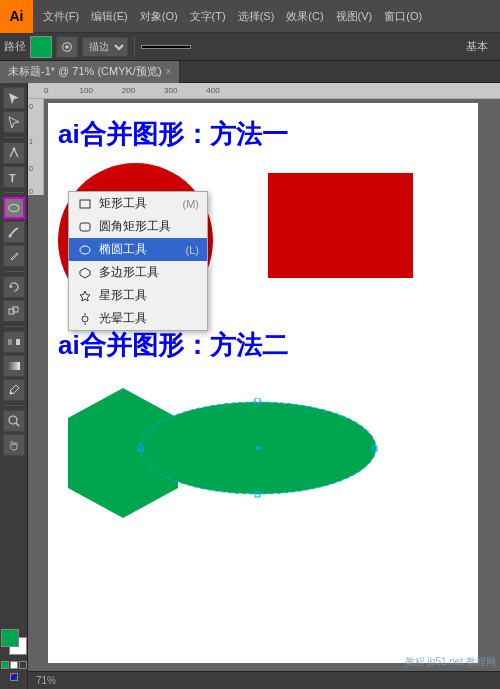 The image size is (500, 689). What do you see at coordinates (138, 296) in the screenshot?
I see `ctx-star-tool: 星形工具` at bounding box center [138, 296].